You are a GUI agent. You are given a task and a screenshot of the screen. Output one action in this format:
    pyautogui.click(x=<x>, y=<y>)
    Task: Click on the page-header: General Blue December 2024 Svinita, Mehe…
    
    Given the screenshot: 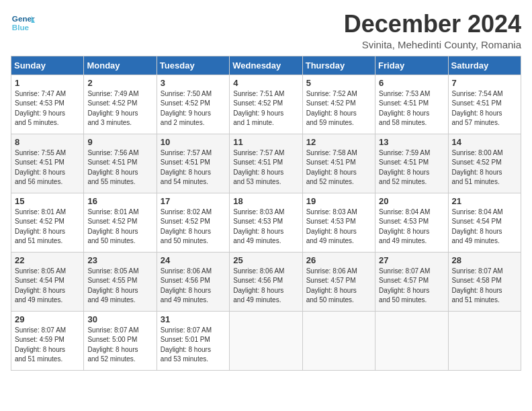 What is the action you would take?
    pyautogui.click(x=266, y=31)
    